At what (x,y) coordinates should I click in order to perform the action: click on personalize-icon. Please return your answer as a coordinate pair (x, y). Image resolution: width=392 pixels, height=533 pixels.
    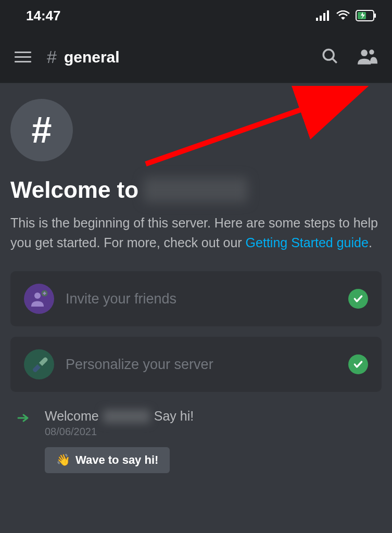
    Looking at the image, I should click on (39, 364).